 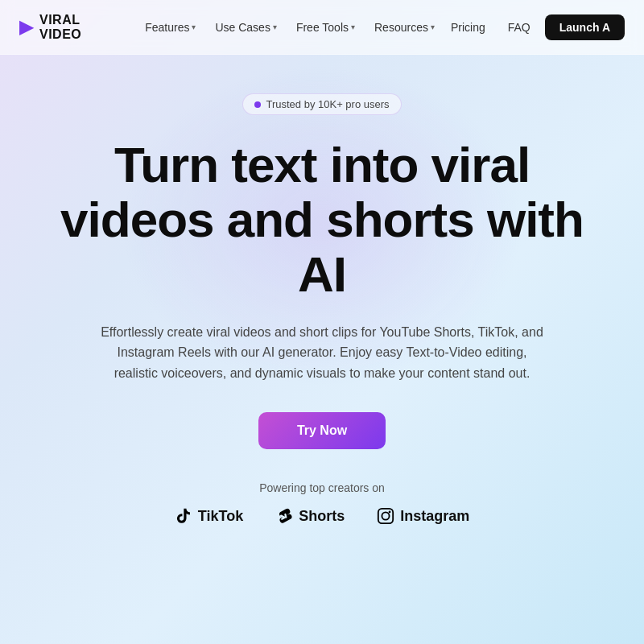 What do you see at coordinates (76, 27) in the screenshot?
I see `logo-text: VIRAL VIDEO` at bounding box center [76, 27].